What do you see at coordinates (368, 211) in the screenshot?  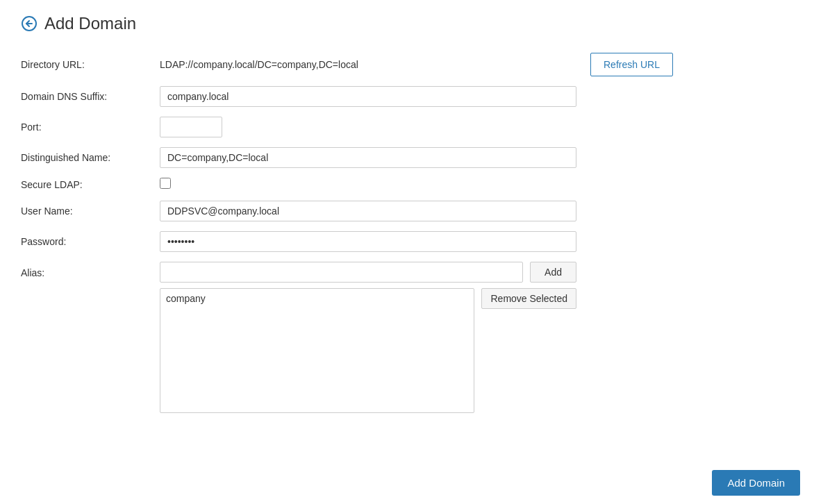 I see `username-input` at bounding box center [368, 211].